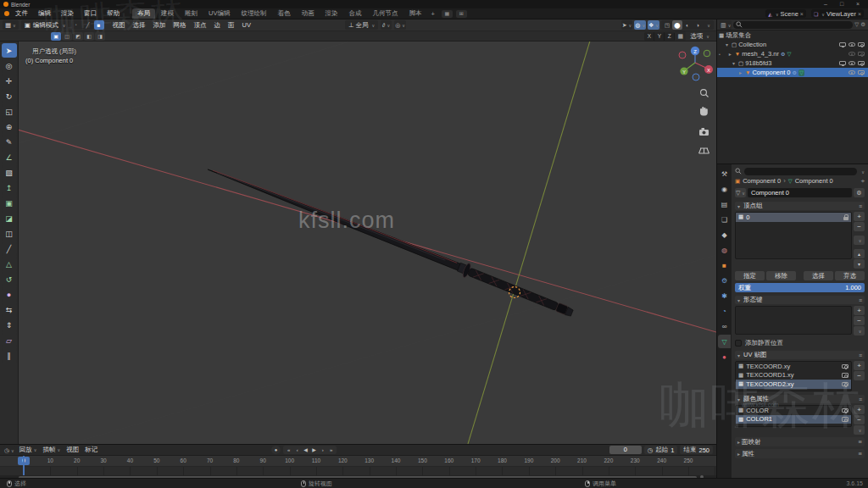  Describe the element at coordinates (9, 356) in the screenshot. I see `toolbar-tool-button: ∥` at that location.